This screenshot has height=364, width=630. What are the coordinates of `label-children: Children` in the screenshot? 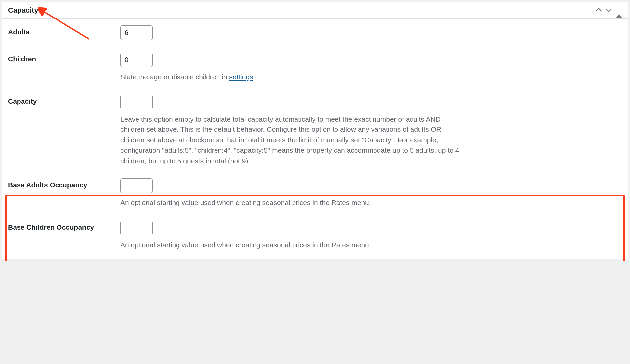 It's located at (64, 58).